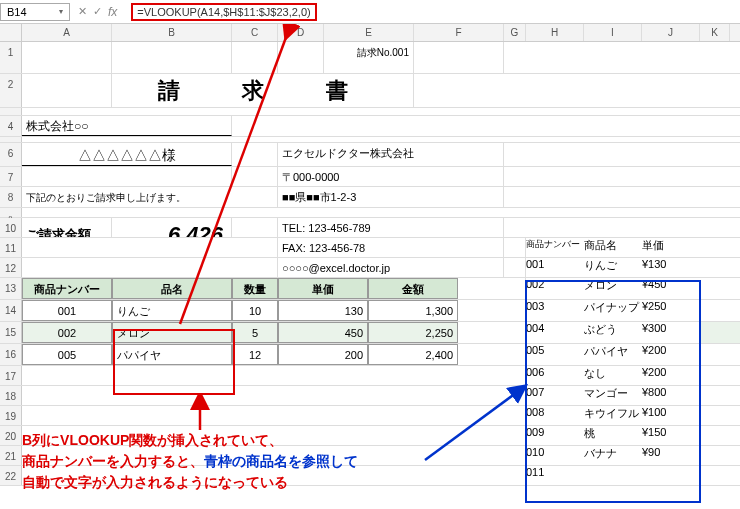 The image size is (740, 509). What do you see at coordinates (323, 332) in the screenshot?
I see `invoice-cell: 450` at bounding box center [323, 332].